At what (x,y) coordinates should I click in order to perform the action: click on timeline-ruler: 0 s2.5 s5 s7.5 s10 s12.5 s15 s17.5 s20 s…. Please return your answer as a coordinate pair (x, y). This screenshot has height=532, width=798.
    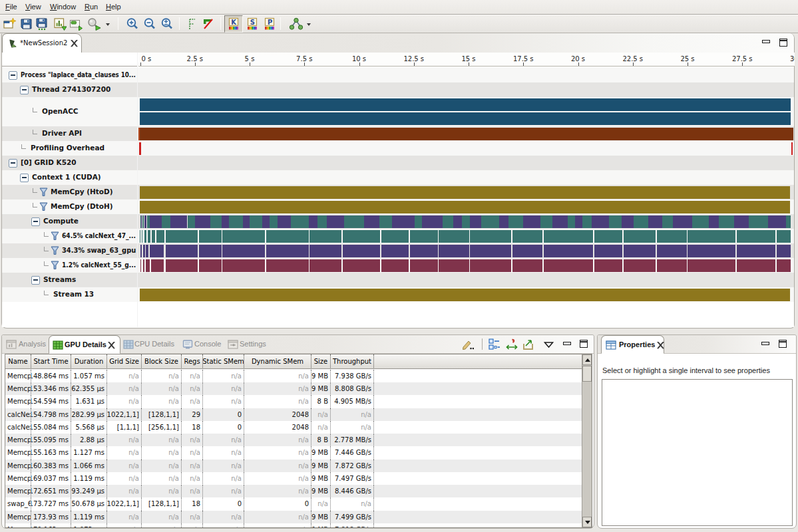
    Looking at the image, I should click on (467, 60).